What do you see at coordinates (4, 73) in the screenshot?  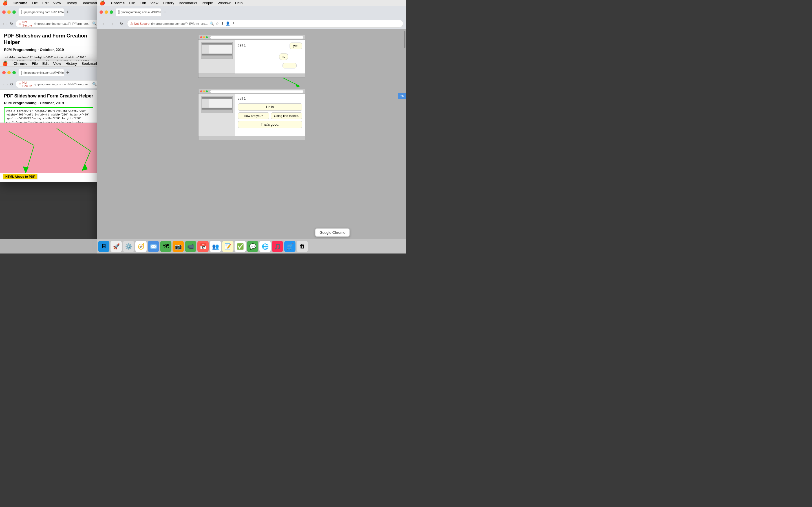 I see `close-button-bottom` at bounding box center [4, 73].